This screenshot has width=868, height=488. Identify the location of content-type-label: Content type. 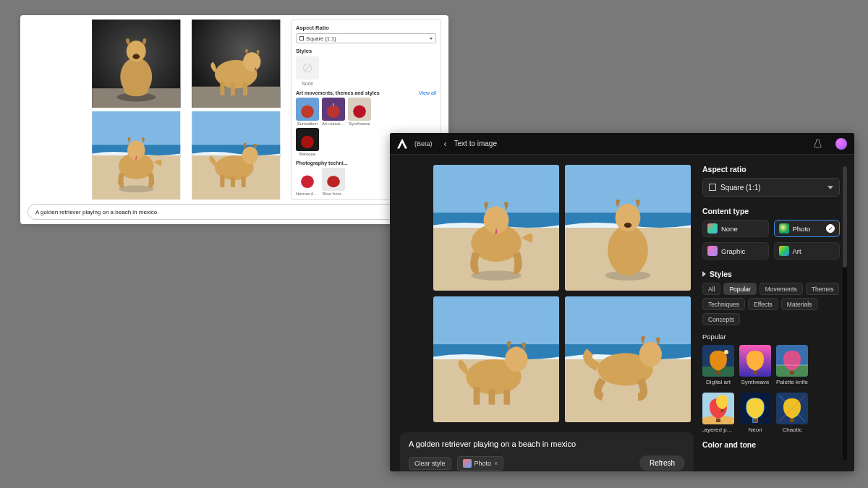
(771, 211).